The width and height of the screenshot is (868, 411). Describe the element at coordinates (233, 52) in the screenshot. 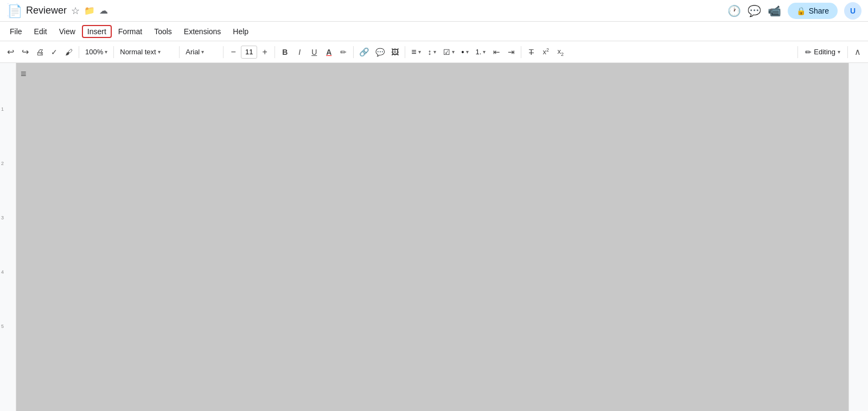

I see `decrease-font-size-button: −` at that location.